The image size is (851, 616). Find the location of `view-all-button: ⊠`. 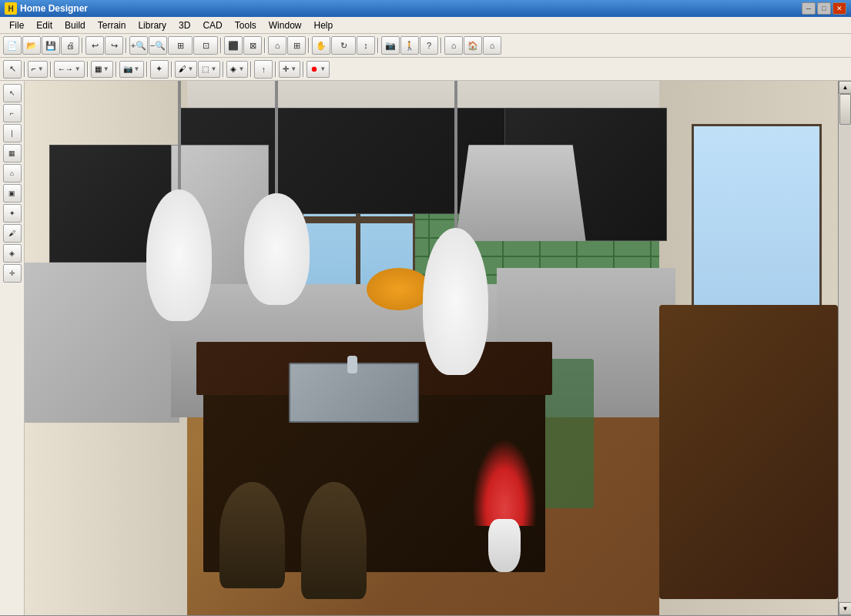

view-all-button: ⊠ is located at coordinates (253, 45).